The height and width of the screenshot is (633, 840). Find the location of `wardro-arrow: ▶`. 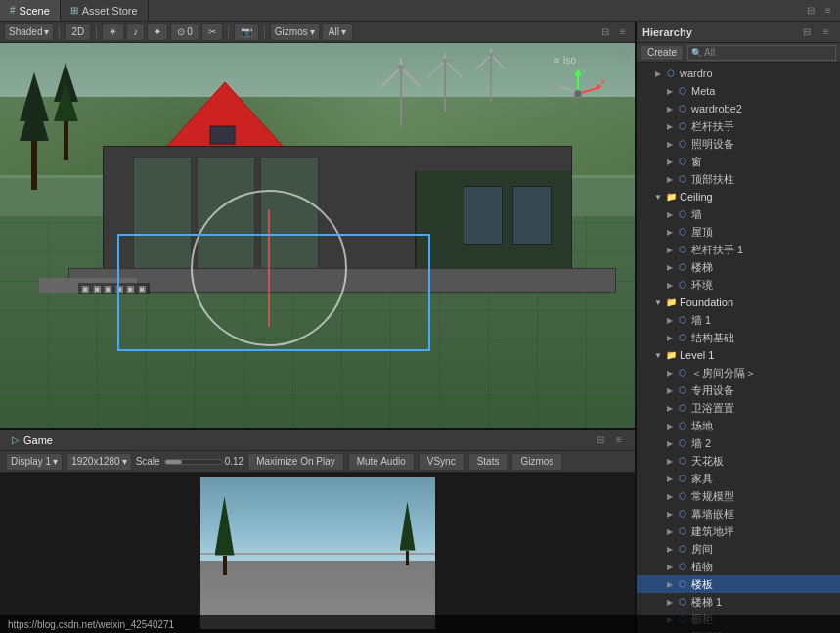

wardro-arrow: ▶ is located at coordinates (658, 73).